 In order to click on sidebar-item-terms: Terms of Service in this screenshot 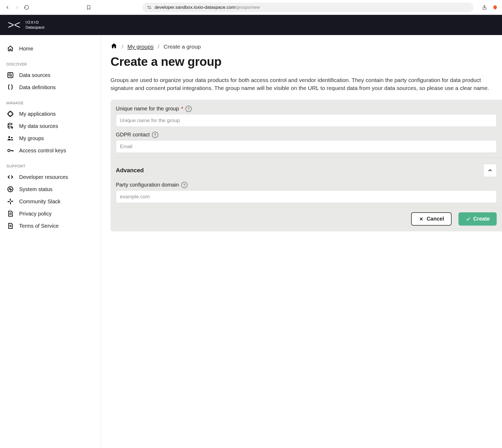, I will do `click(54, 226)`.